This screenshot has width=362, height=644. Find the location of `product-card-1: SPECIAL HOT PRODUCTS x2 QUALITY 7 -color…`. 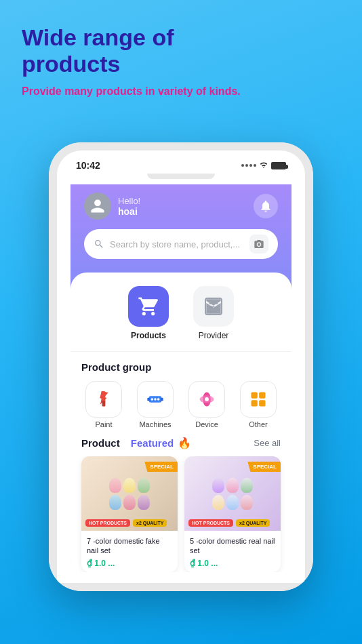

product-card-1: SPECIAL HOT PRODUCTS x2 QUALITY 7 -color… is located at coordinates (129, 514).